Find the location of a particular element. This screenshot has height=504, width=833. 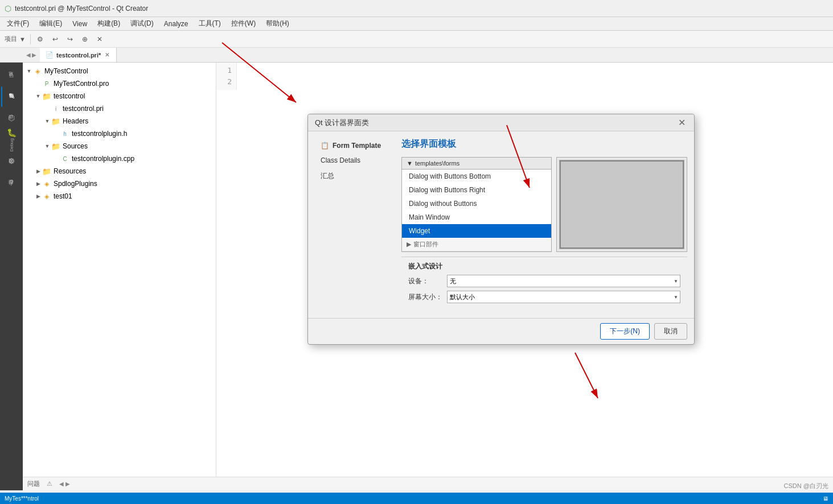

nav-label-summary: 汇总 is located at coordinates (327, 176).